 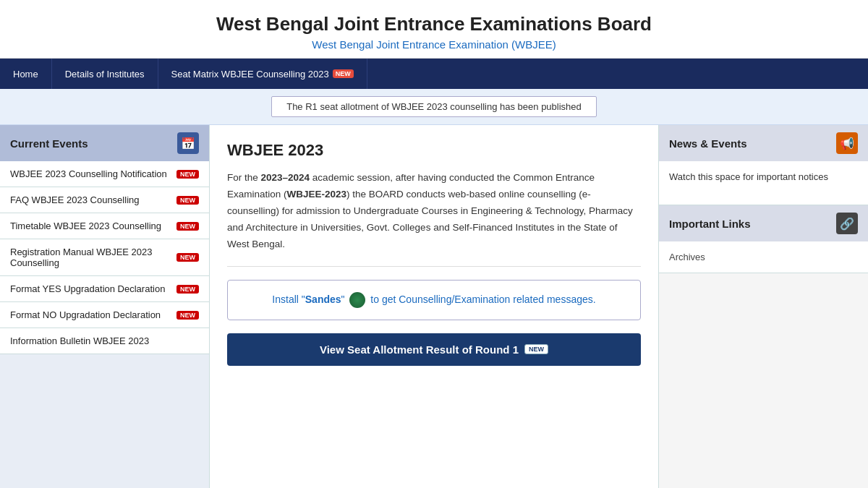 What do you see at coordinates (764, 239) in the screenshot?
I see `important-links-section: Important Links 🔗 Archives` at bounding box center [764, 239].